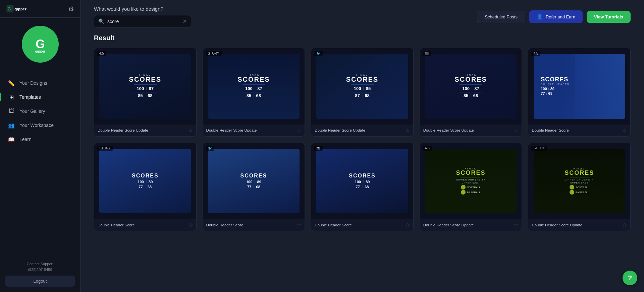 The width and height of the screenshot is (644, 292). Describe the element at coordinates (449, 225) in the screenshot. I see `card-title-9: Double Header Score Update` at that location.